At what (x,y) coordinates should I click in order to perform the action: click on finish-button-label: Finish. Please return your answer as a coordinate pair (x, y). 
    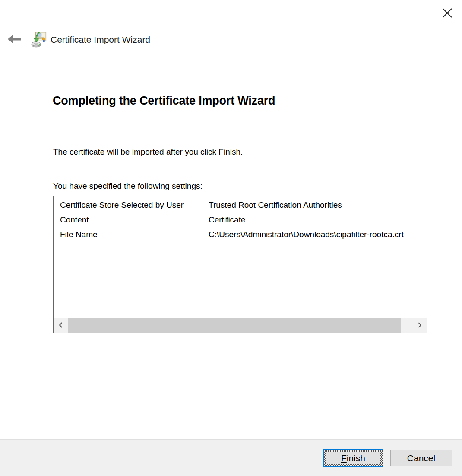
    Looking at the image, I should click on (353, 458).